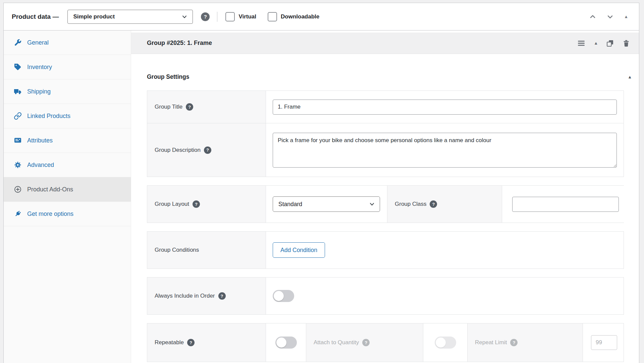 This screenshot has height=363, width=644. I want to click on repeat-limit-label: Repeat Limit, so click(491, 343).